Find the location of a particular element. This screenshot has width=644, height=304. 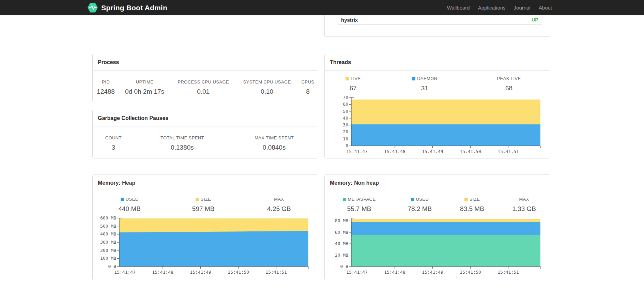

stat-value: 68 is located at coordinates (509, 88).